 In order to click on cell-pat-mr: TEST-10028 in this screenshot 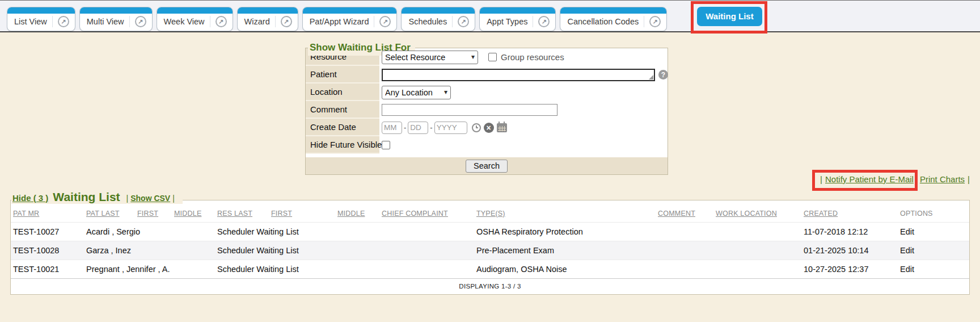, I will do `click(48, 251)`.